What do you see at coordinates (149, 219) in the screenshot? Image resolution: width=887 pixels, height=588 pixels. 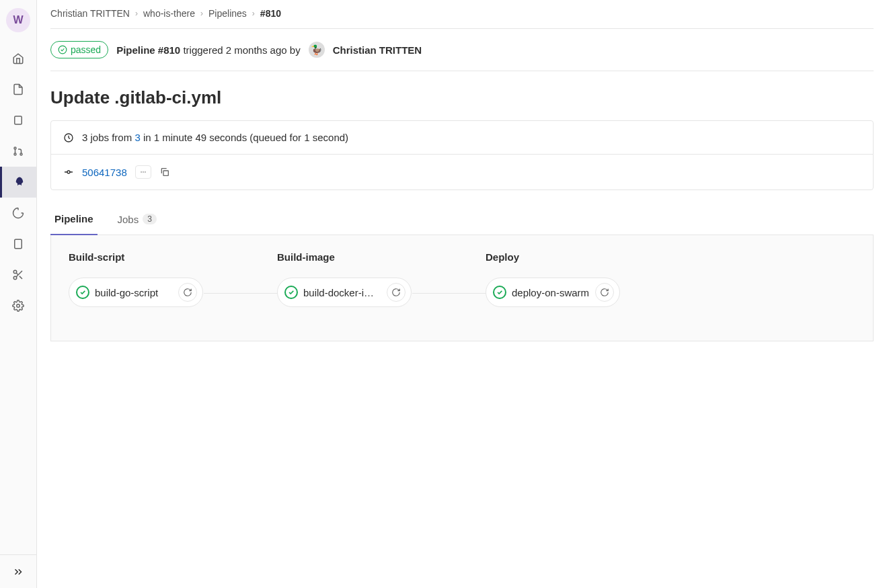 I see `tab-count-badge: 3` at bounding box center [149, 219].